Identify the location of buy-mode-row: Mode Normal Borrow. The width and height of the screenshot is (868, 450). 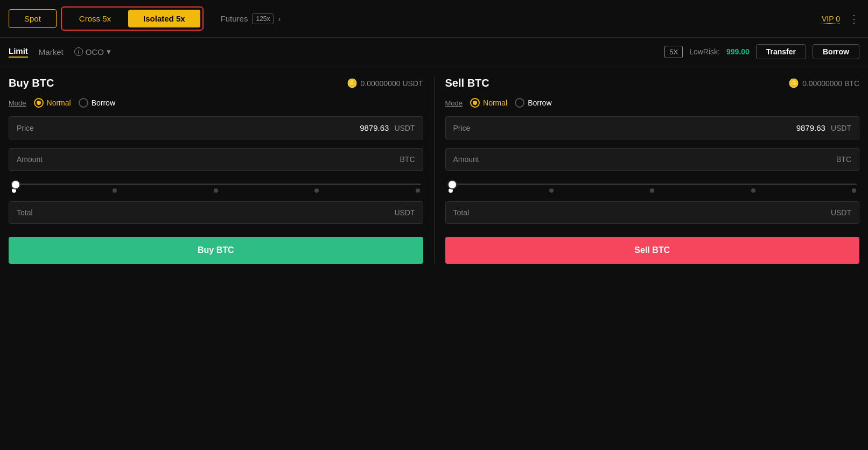
(216, 103).